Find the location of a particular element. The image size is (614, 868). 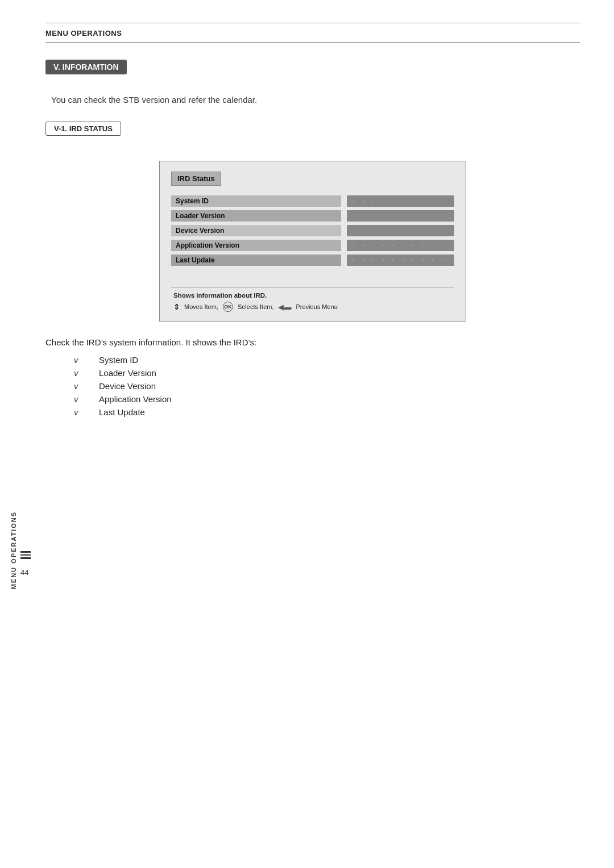

arrow-icon: ⇕ is located at coordinates (176, 307).